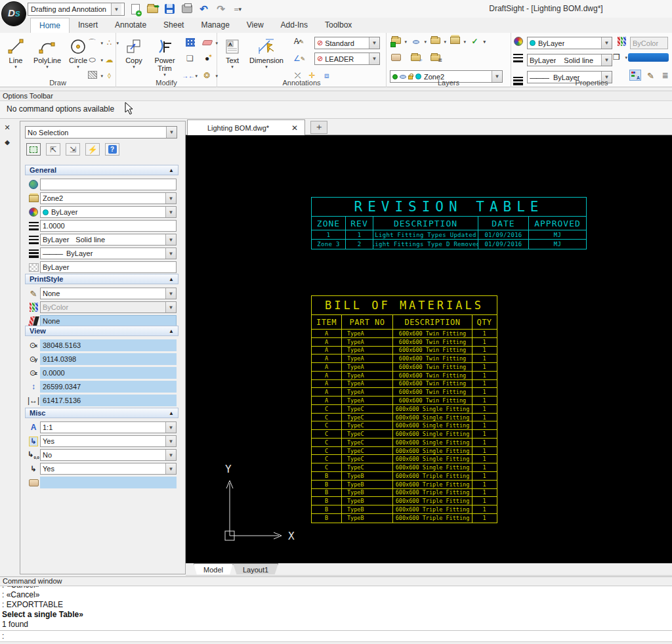 This screenshot has height=644, width=672. Describe the element at coordinates (108, 253) in the screenshot. I see `line-weight-select: ———ByLayer▼` at that location.